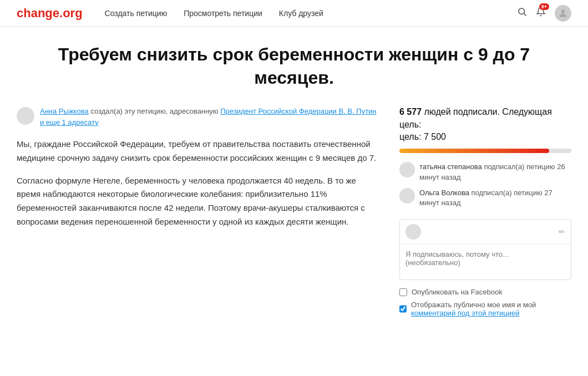 Image resolution: width=588 pixels, height=376 pixels. What do you see at coordinates (485, 309) in the screenshot?
I see `public-checkbox-label: Отображать публично мое имя и мой коммен…` at bounding box center [485, 309].